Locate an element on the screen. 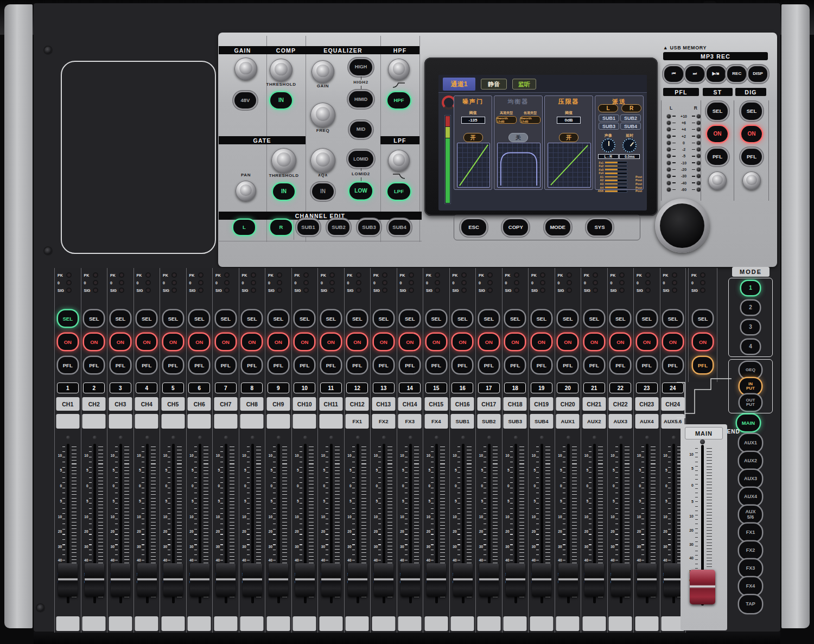 This screenshot has width=814, height=644. mp3-disp-button: DISP is located at coordinates (758, 74).